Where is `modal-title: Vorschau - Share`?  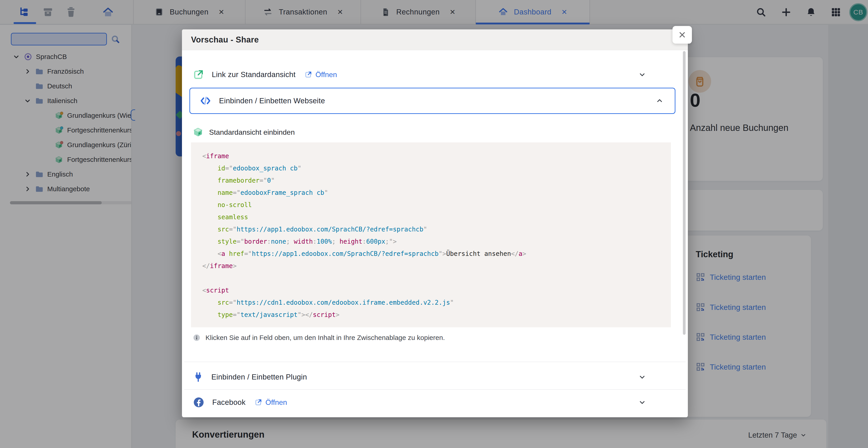
modal-title: Vorschau - Share is located at coordinates (225, 40).